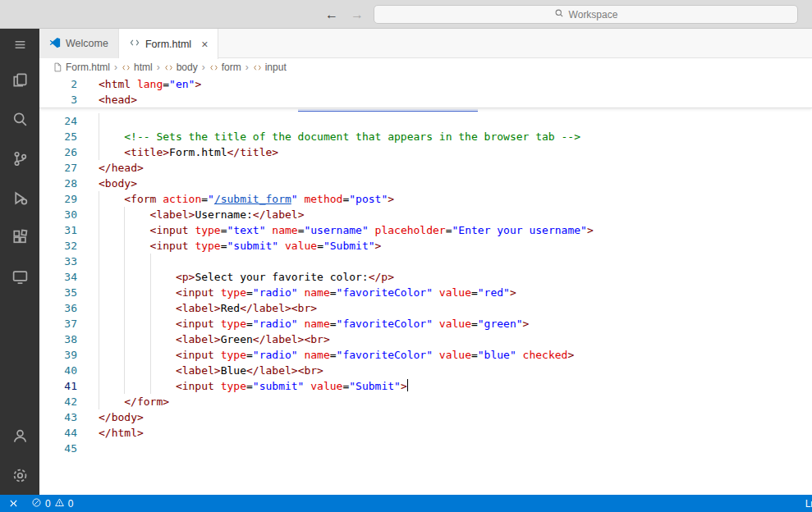  I want to click on code-text: </body>, so click(122, 417).